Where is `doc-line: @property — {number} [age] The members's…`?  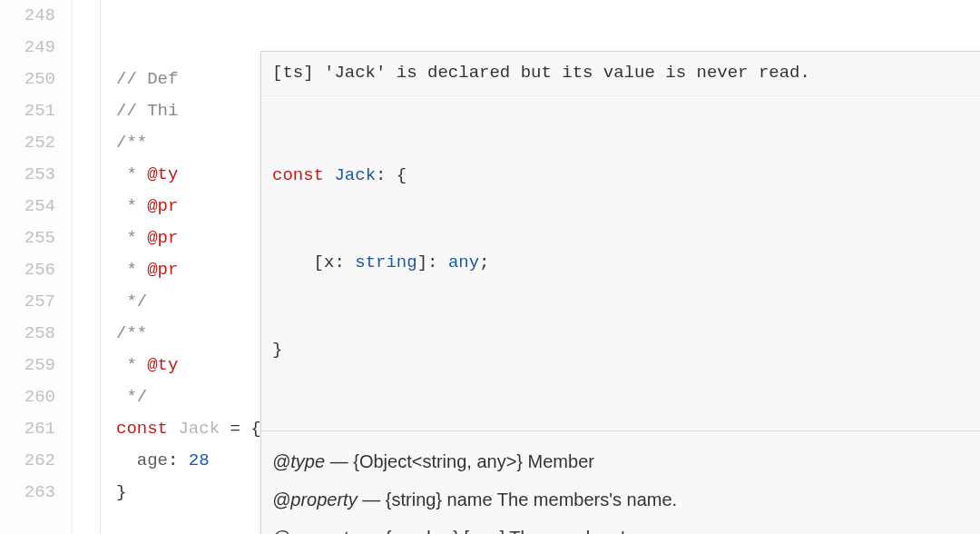 doc-line: @property — {number} [age] The members's… is located at coordinates (626, 529).